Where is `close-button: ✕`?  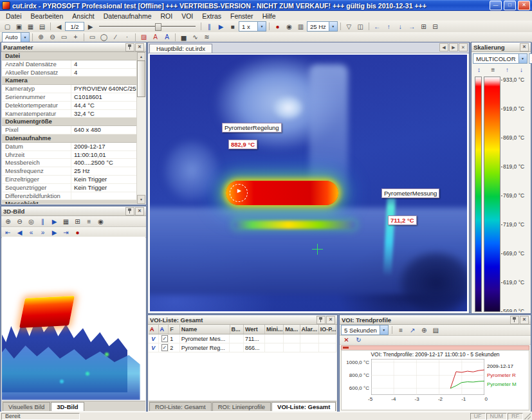
close-button: ✕ is located at coordinates (524, 5).